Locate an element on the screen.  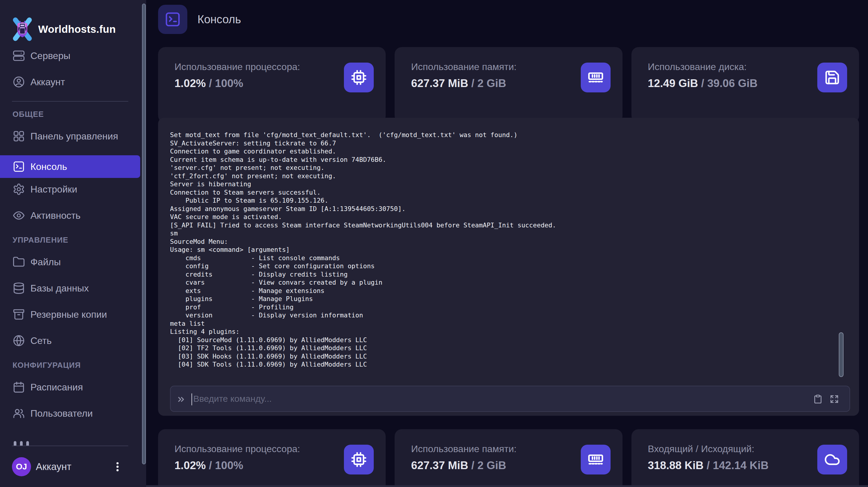
avatar: OJ is located at coordinates (22, 467).